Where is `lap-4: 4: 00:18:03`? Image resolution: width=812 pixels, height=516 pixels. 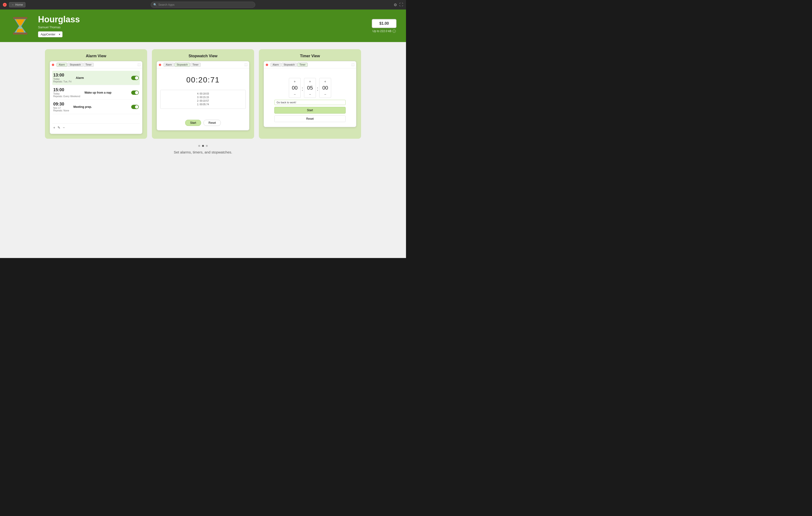
lap-4: 4: 00:18:03 is located at coordinates (203, 94).